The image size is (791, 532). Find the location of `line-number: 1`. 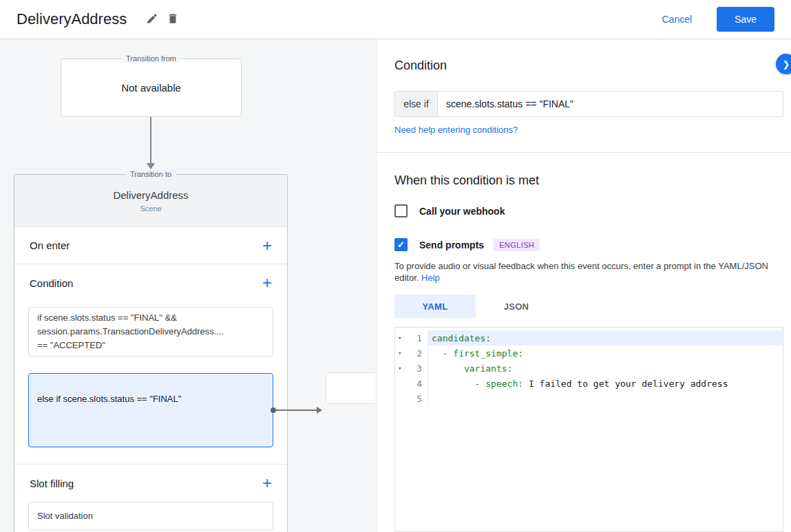

line-number: 1 is located at coordinates (417, 339).